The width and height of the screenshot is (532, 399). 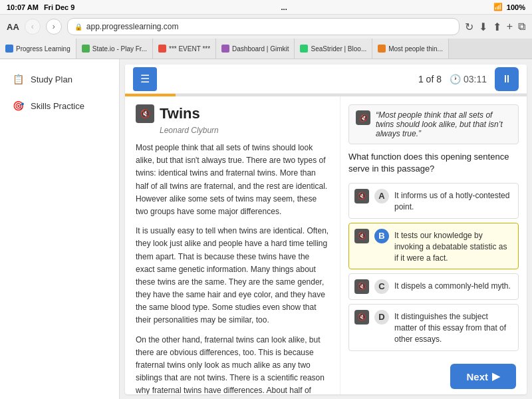 What do you see at coordinates (263, 27) in the screenshot?
I see `address-bar: 🔒 app.progresslearning.com` at bounding box center [263, 27].